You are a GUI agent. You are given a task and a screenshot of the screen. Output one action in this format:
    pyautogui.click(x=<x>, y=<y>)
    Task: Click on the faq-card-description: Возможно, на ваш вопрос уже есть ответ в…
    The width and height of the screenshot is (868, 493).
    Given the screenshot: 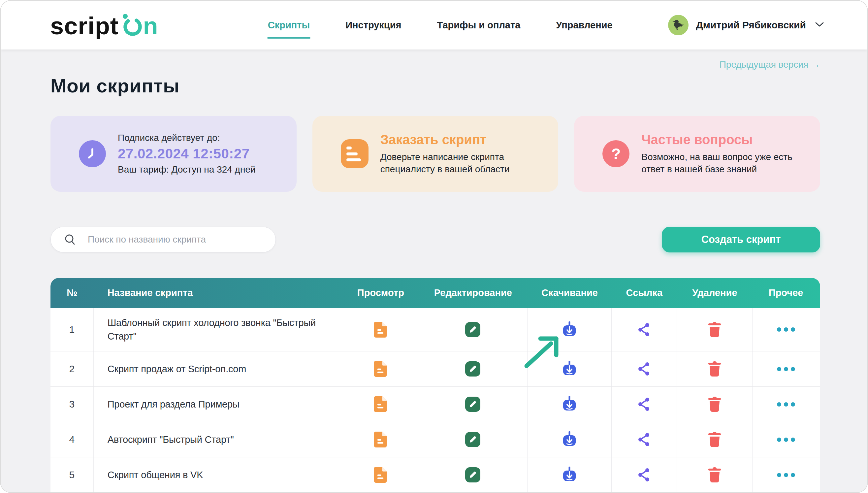 What is the action you would take?
    pyautogui.click(x=724, y=163)
    